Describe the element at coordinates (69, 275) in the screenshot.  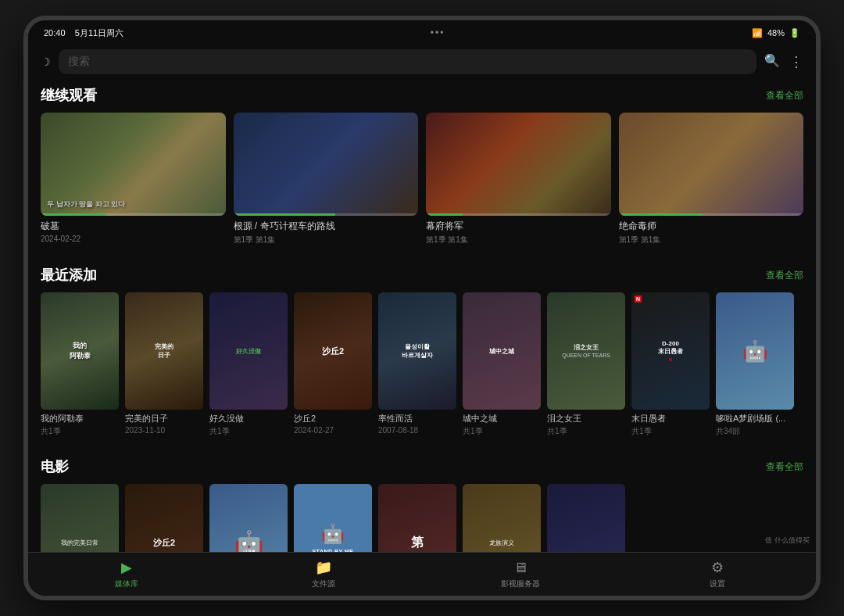
I see `recently-added-title: 最近添加` at that location.